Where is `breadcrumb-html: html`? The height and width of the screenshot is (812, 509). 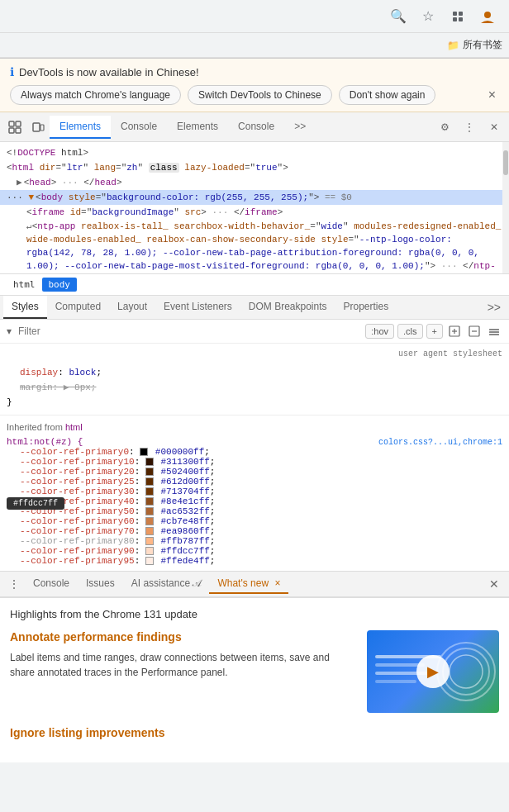
breadcrumb-html: html is located at coordinates (25, 284).